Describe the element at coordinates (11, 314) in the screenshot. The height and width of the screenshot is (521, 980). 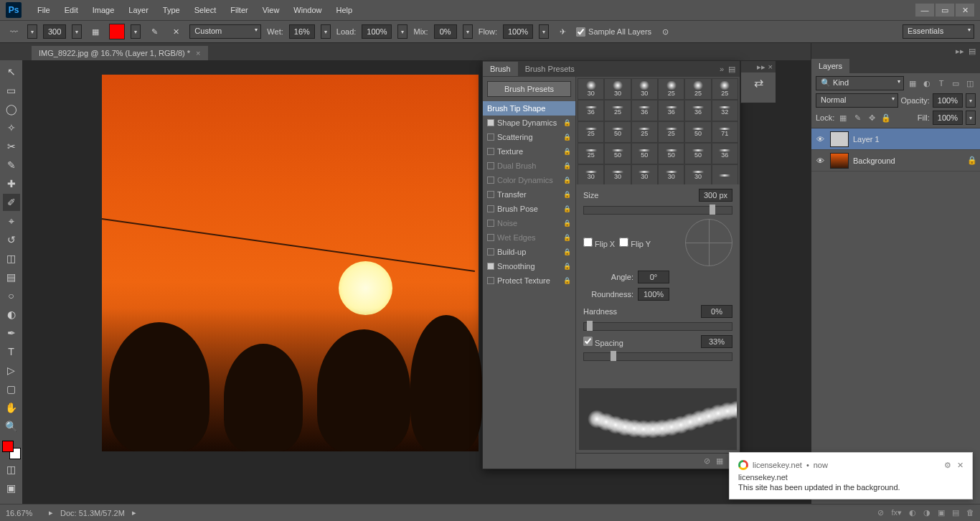
I see `tool-dodge: ◐` at that location.